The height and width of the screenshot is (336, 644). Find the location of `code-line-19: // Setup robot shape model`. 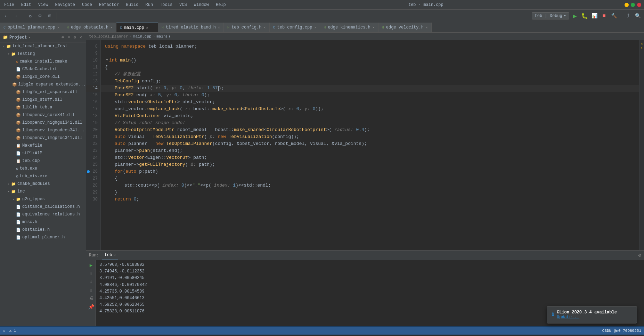

code-line-19: // Setup robot shape model is located at coordinates (370, 123).